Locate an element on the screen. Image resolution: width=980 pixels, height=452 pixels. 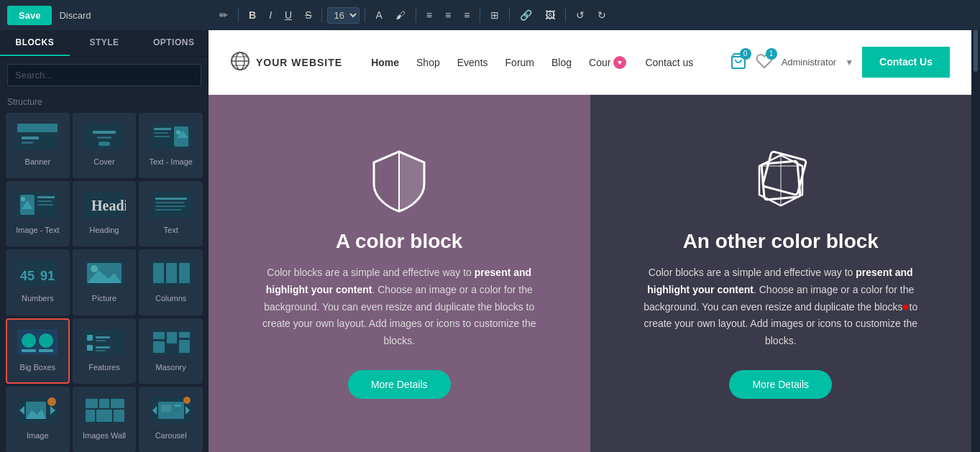
block-item-heading: Heading Heading is located at coordinates (105, 214).